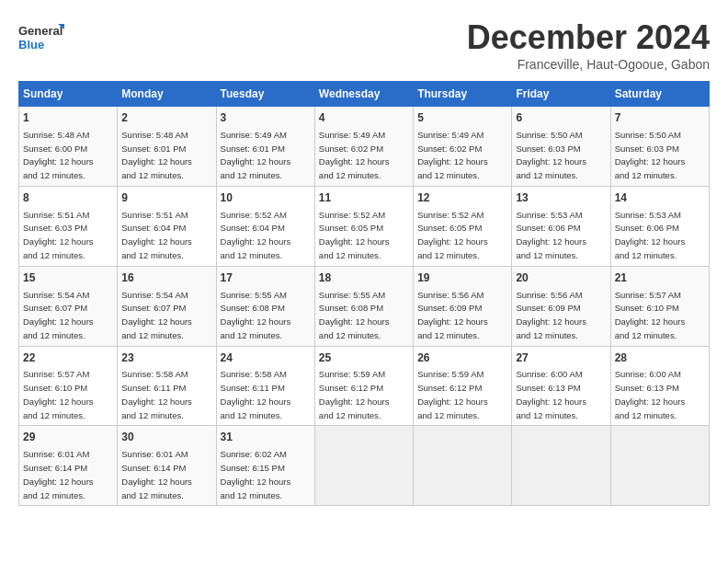 This screenshot has width=728, height=563. Describe the element at coordinates (265, 147) in the screenshot. I see `table-row: 3Sunrise: 5:49 AMSunset: 6:01 PMDaylight…` at that location.